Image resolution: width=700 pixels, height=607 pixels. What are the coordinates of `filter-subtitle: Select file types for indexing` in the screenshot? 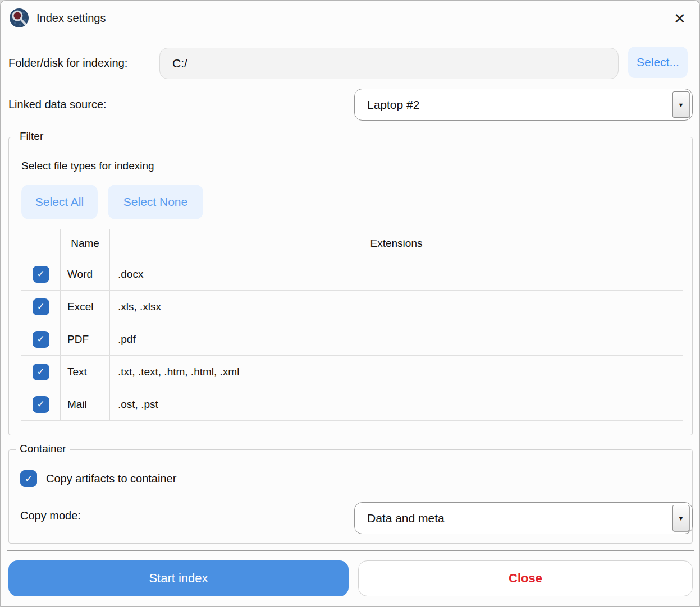 It's located at (88, 166).